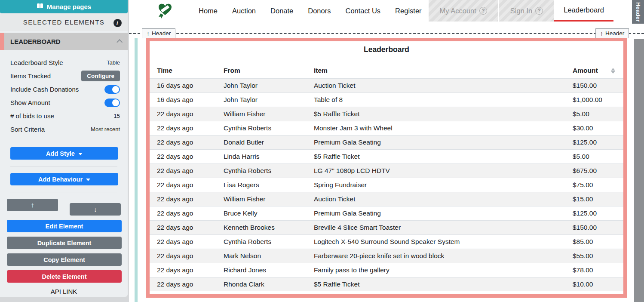 The image size is (644, 302). What do you see at coordinates (584, 11) in the screenshot?
I see `nav-item-active: Leaderboard` at bounding box center [584, 11].